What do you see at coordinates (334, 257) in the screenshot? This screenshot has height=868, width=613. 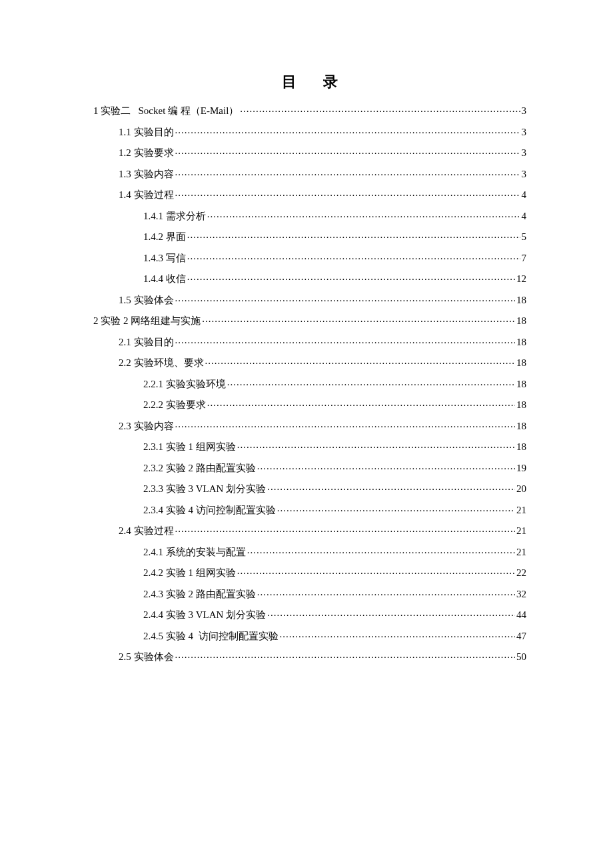 I see `toc-entry: 1.4.3 写信7` at bounding box center [334, 257].